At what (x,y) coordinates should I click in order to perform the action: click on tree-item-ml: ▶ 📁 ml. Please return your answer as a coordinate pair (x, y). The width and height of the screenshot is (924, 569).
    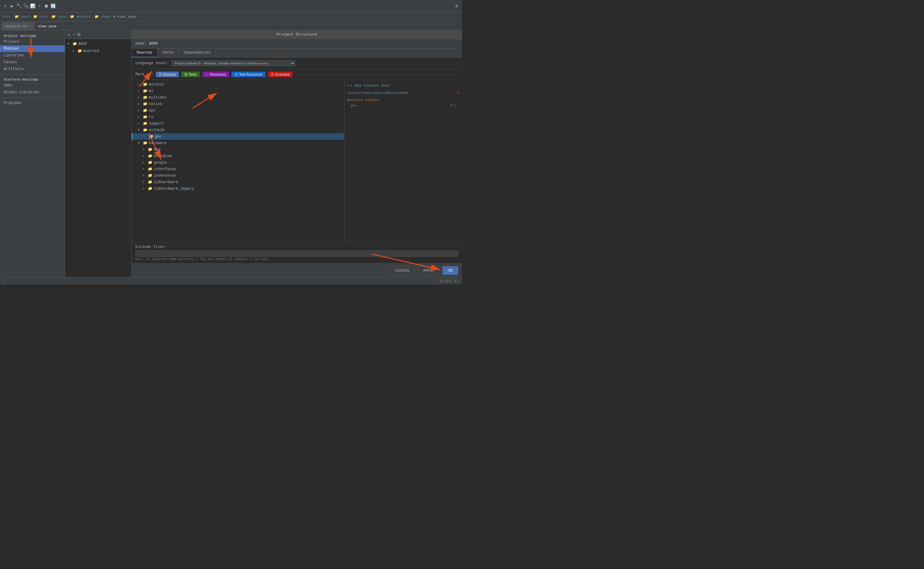
    Looking at the image, I should click on (238, 91).